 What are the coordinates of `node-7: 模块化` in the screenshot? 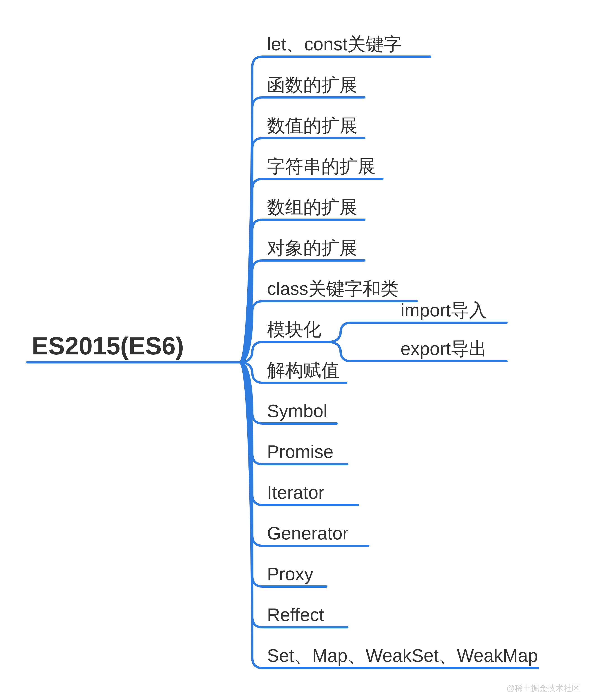 It's located at (294, 329).